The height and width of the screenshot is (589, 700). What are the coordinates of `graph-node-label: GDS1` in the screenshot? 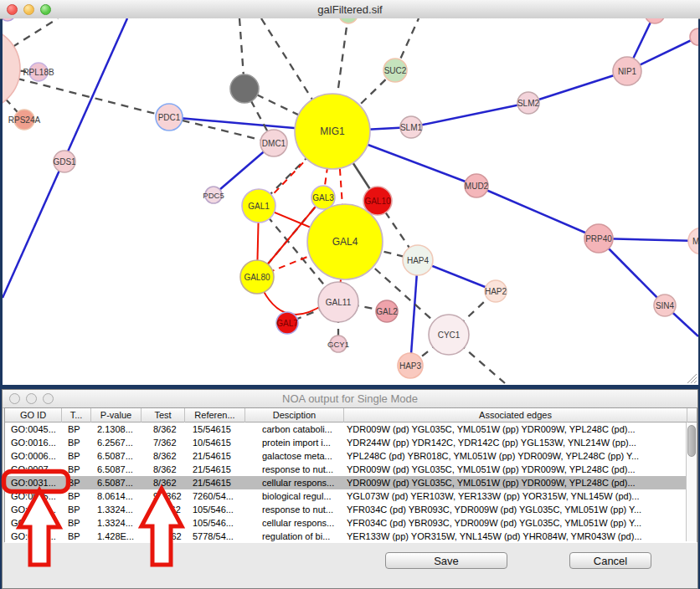 It's located at (64, 162).